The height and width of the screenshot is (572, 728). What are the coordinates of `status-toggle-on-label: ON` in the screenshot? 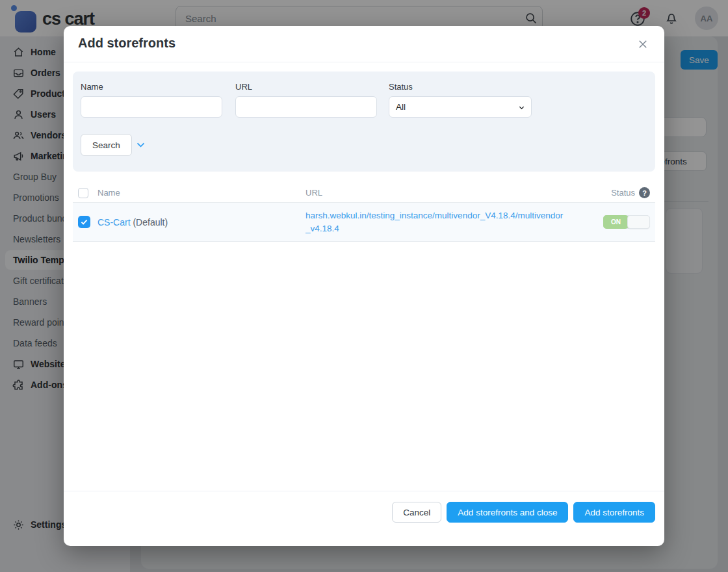 It's located at (616, 222).